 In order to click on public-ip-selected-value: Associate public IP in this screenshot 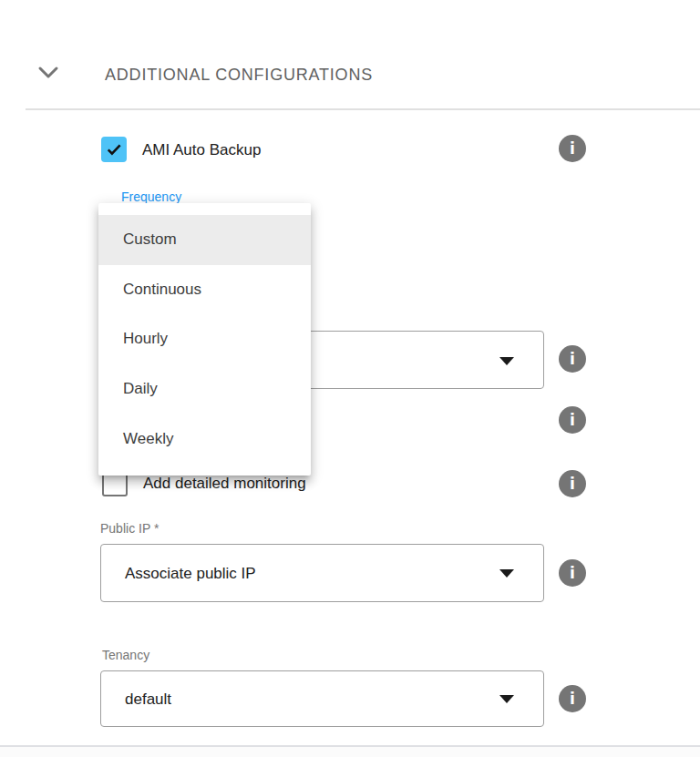, I will do `click(190, 574)`.